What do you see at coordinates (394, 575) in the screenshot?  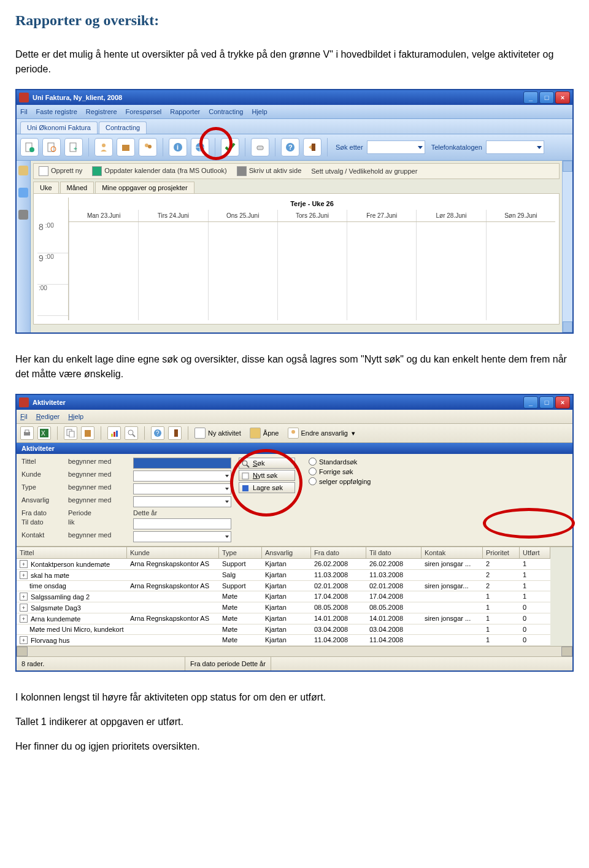 I see `cell: 11.03.2008` at bounding box center [394, 575].